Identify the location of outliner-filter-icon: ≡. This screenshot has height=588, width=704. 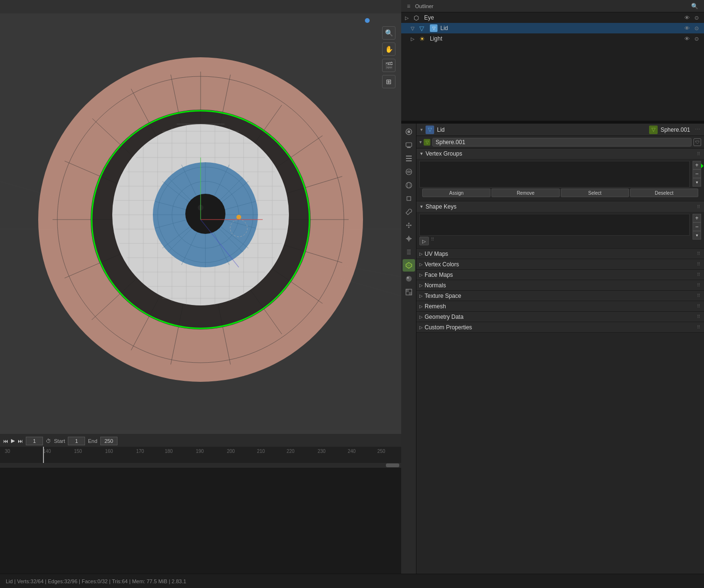
(409, 6).